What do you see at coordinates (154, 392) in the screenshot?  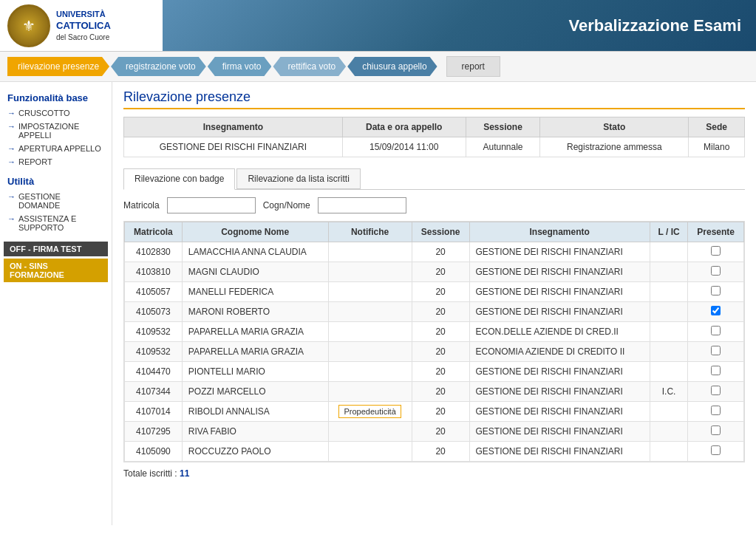 I see `cell-matricola: 4107344` at bounding box center [154, 392].